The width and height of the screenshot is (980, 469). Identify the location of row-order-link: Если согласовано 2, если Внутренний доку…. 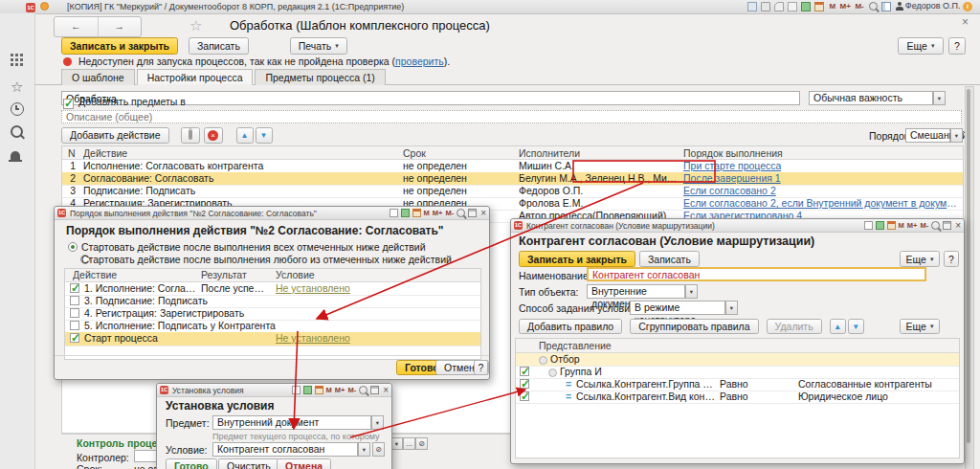
(821, 203).